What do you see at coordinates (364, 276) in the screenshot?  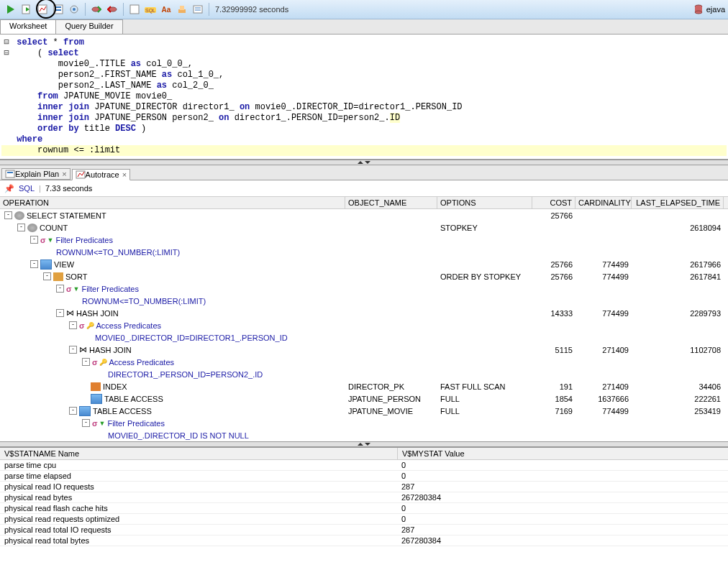 I see `plan-row: -SORTORDER BY STOPKEY257667744992617841` at bounding box center [364, 276].